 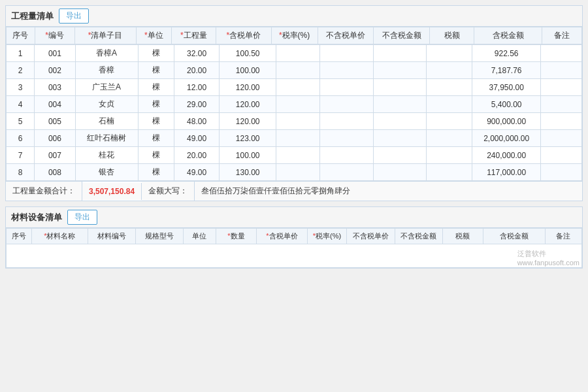 What do you see at coordinates (294, 191) in the screenshot?
I see `section1-footer: 工程量金额合计： 3,507,150.84 金额大写： 叁佰伍拾万柒佰壹仟壹佰伍…` at bounding box center [294, 191].